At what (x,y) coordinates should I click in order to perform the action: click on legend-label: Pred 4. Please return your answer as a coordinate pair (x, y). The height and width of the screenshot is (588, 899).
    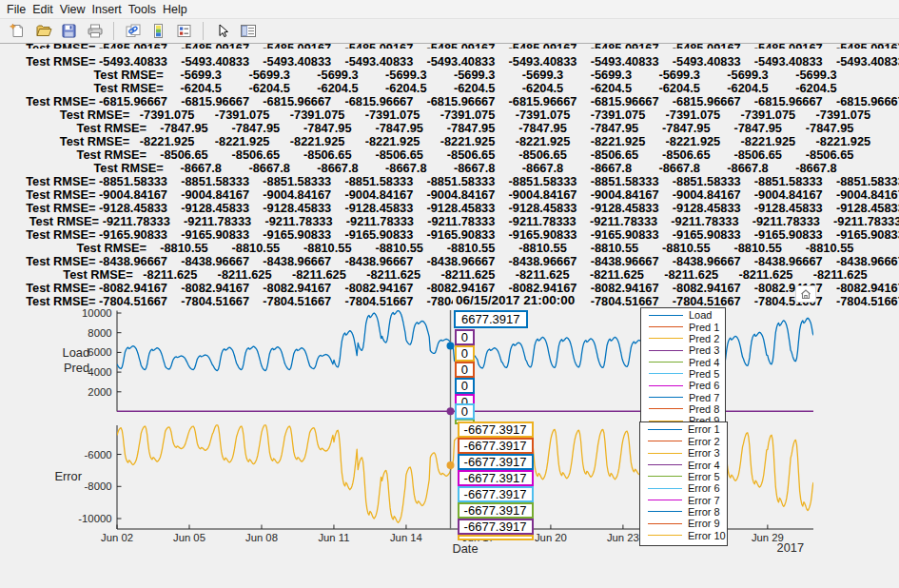
    Looking at the image, I should click on (704, 363).